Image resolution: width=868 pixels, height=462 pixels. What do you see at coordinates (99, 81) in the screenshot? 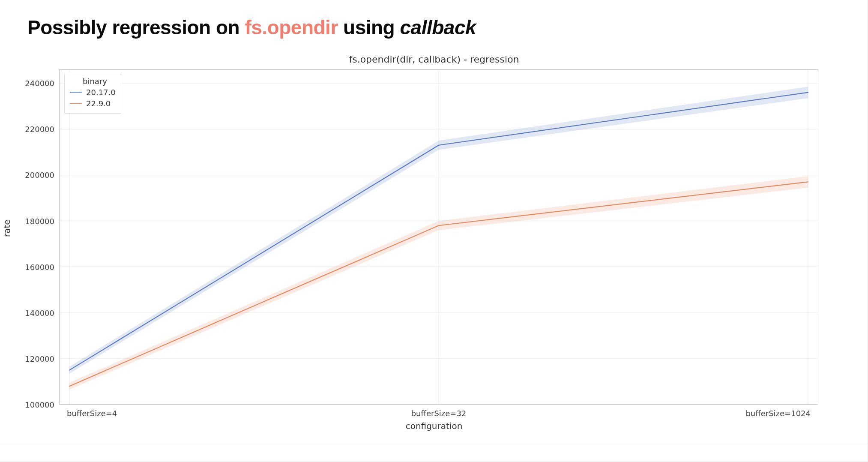
I see `legend-title: binary` at bounding box center [99, 81].